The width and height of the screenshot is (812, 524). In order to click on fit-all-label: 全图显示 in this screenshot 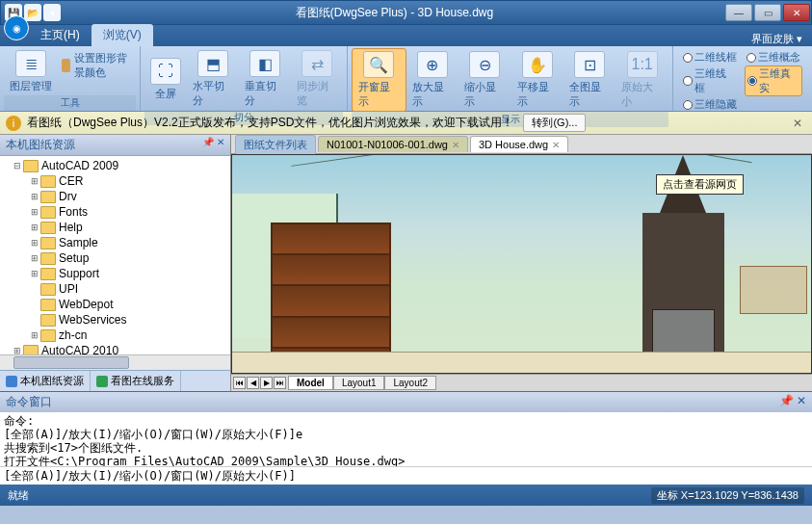, I will do `click(589, 94)`.